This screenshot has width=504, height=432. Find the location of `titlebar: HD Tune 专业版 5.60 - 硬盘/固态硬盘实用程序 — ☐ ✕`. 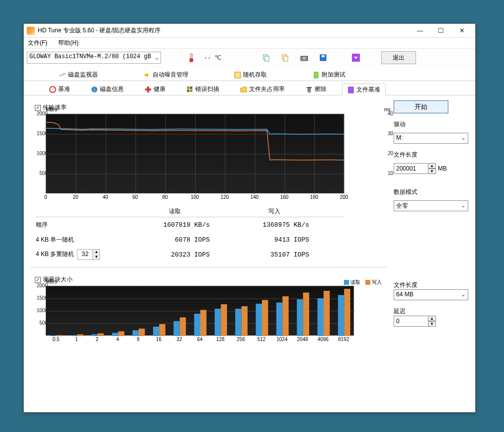

titlebar: HD Tune 专业版 5.60 - 硬盘/固态硬盘实用程序 — ☐ ✕ is located at coordinates (250, 31).